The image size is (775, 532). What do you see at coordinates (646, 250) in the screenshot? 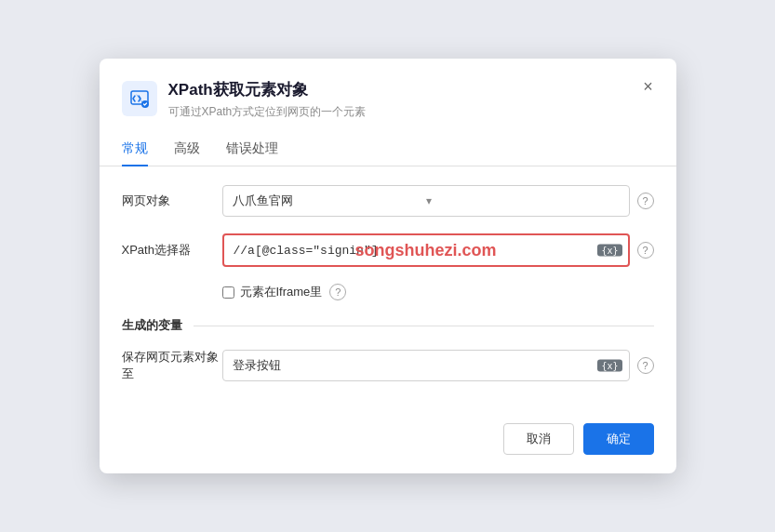
I see `xpath-help-icon: ?` at bounding box center [646, 250].